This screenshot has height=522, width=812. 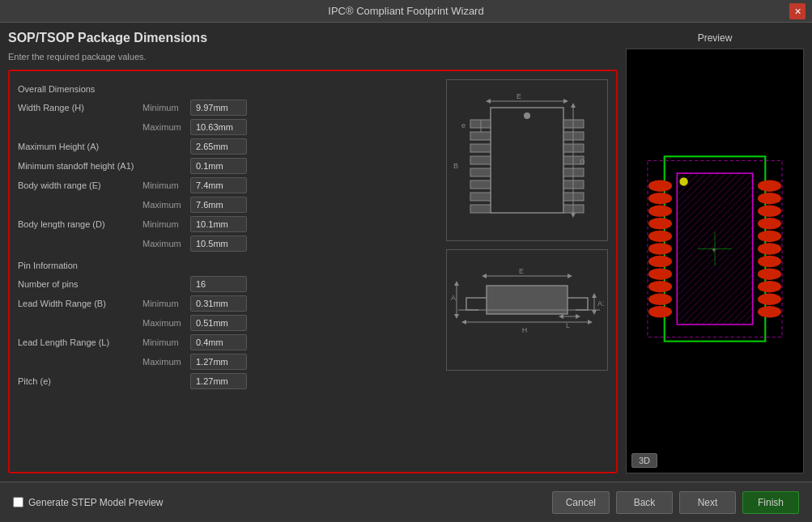 I want to click on value-body-length-min: 10.1mm, so click(x=219, y=224).